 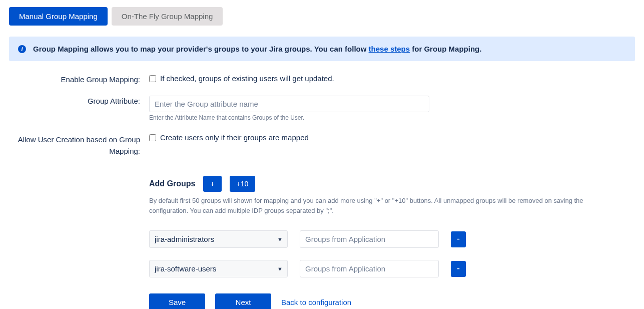 I want to click on info-text: Group Mapping allows you to map your pro…, so click(x=257, y=49).